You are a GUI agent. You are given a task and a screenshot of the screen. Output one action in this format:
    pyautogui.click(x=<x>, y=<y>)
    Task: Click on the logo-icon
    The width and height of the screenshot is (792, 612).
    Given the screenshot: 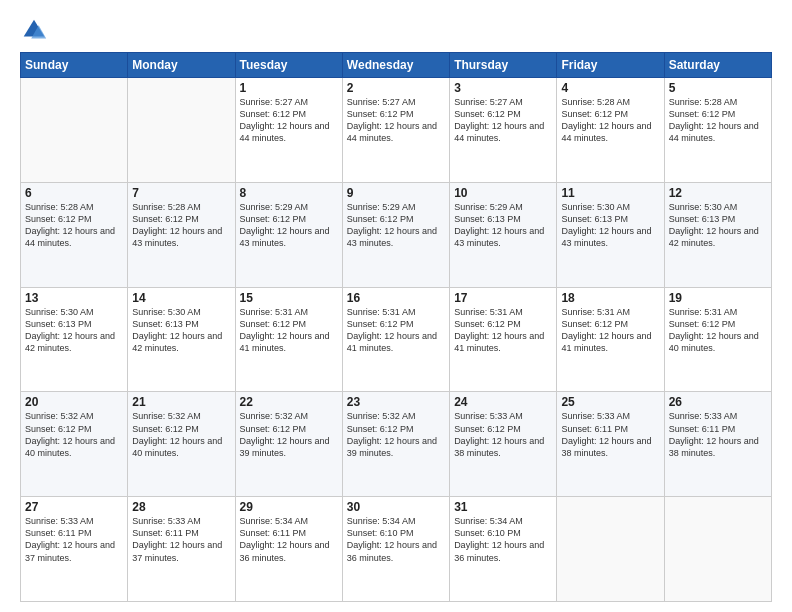 What is the action you would take?
    pyautogui.click(x=34, y=30)
    